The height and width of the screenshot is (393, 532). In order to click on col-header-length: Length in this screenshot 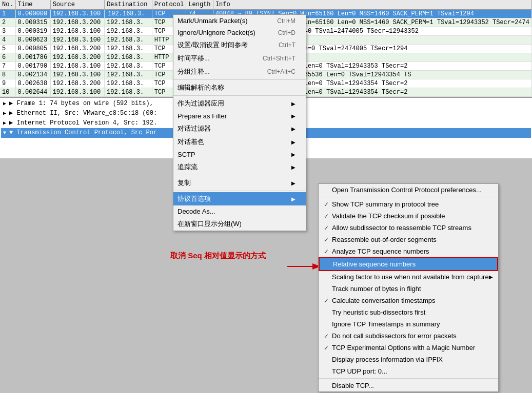, I will do `click(200, 5)`.